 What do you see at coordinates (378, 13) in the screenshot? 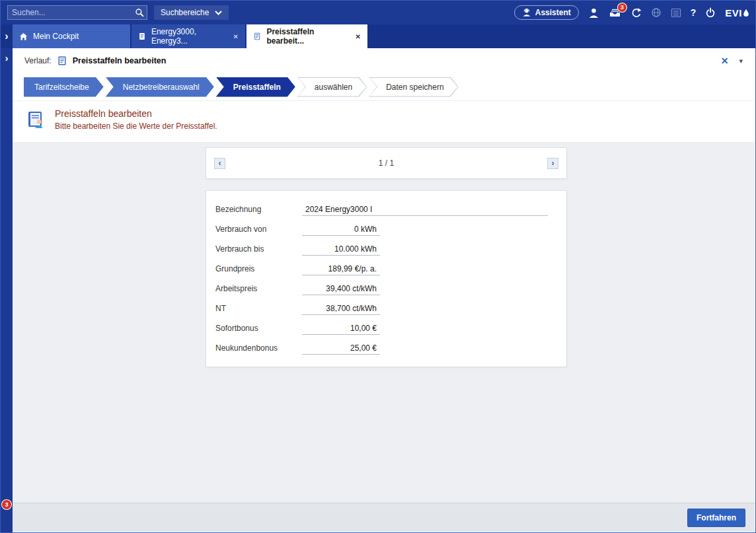
I see `top-bar: Suchbereiche Assistent 3` at bounding box center [378, 13].